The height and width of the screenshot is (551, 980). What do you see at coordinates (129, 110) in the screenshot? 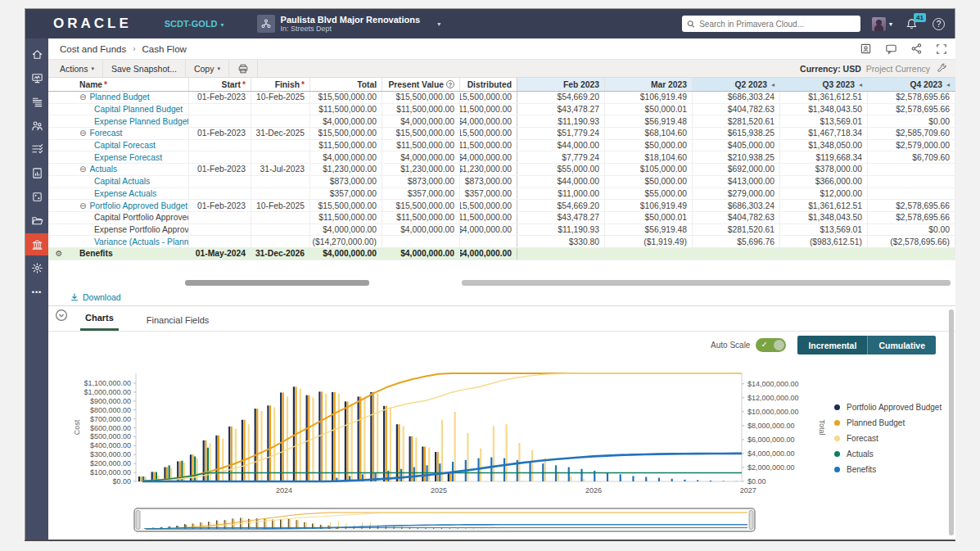
I see `row-name: Capital Planned Budget` at bounding box center [129, 110].